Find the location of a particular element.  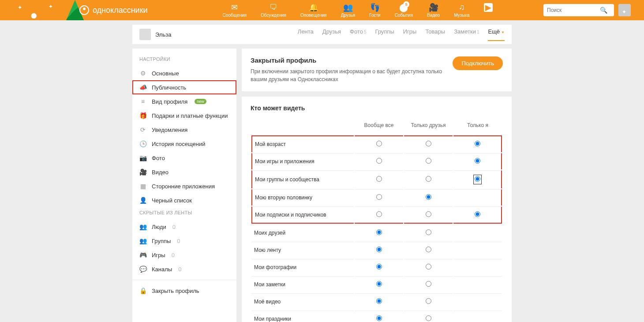

search-box: 🔍 is located at coordinates (579, 10).